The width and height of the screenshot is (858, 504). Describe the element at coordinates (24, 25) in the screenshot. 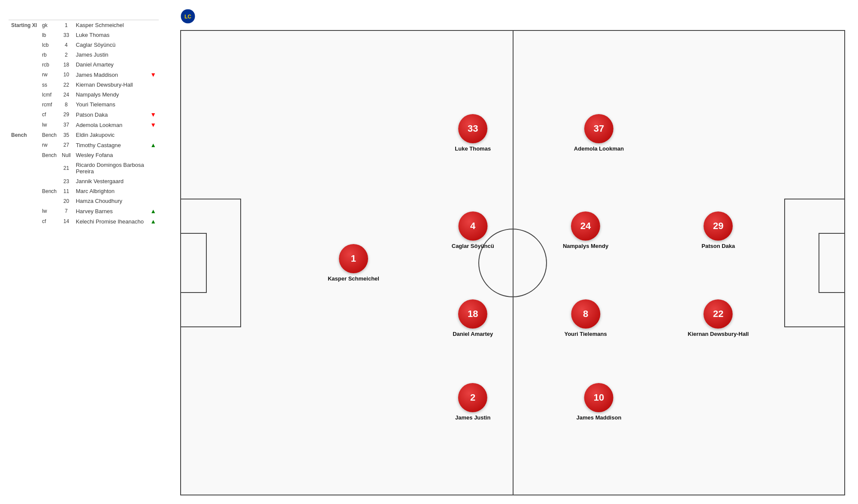

I see `section-cell: Starting XI` at that location.